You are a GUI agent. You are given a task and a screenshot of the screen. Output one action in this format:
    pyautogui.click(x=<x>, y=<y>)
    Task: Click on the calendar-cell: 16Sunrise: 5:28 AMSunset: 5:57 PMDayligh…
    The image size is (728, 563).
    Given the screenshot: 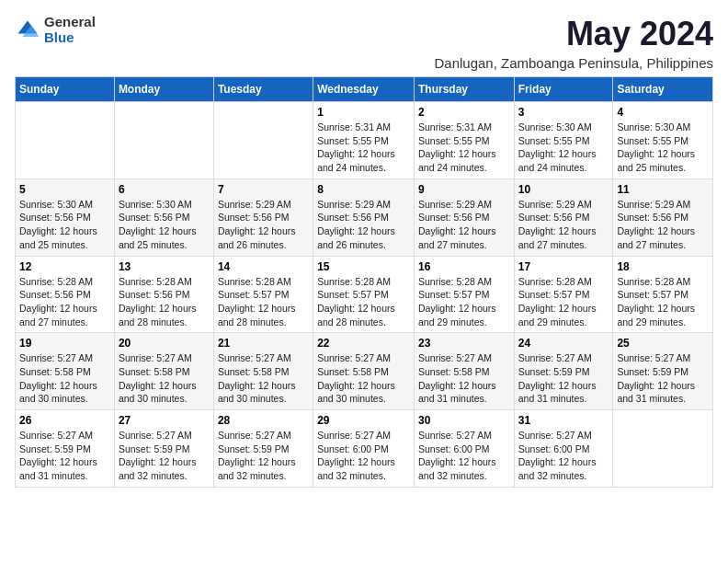 What is the action you would take?
    pyautogui.click(x=463, y=294)
    